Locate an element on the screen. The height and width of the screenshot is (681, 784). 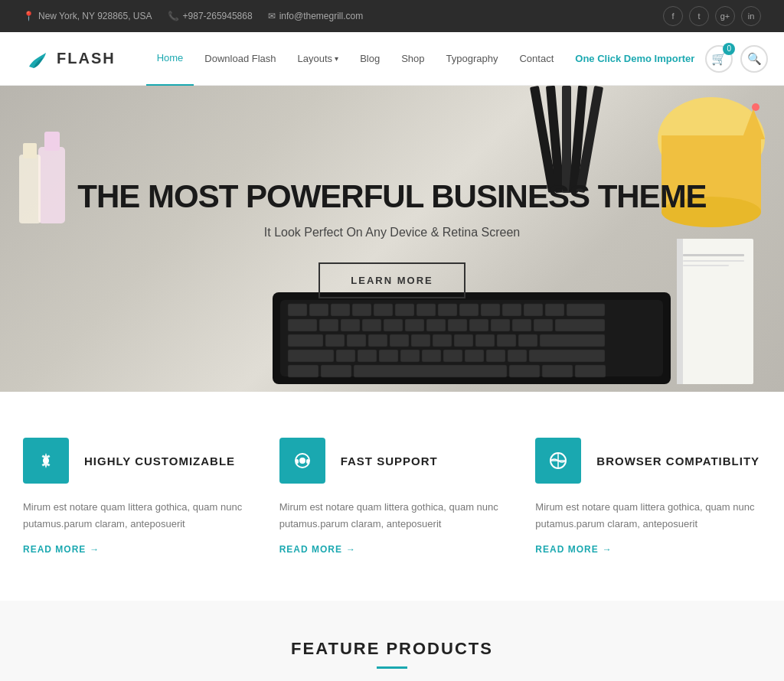
hero-cta-button: LEARN MORE is located at coordinates (392, 280).